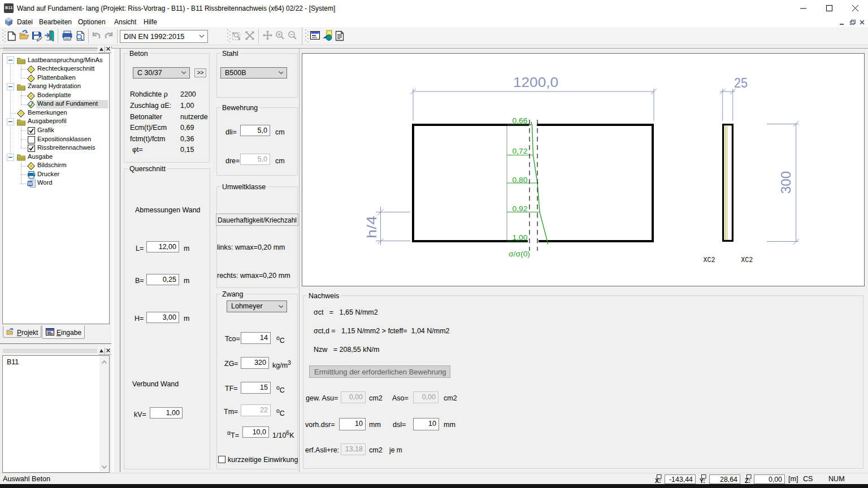 The image size is (868, 488). I want to click on svg-text: 0,72, so click(520, 151).